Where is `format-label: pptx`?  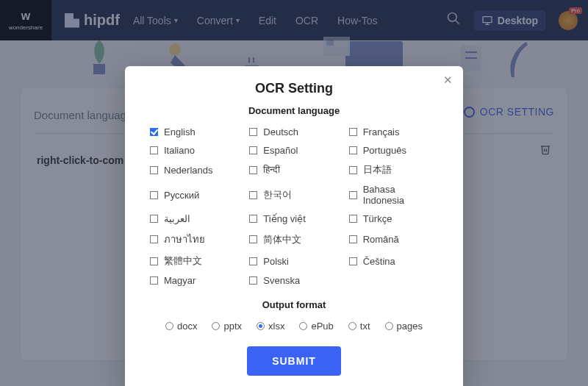
format-label: pptx is located at coordinates (232, 326).